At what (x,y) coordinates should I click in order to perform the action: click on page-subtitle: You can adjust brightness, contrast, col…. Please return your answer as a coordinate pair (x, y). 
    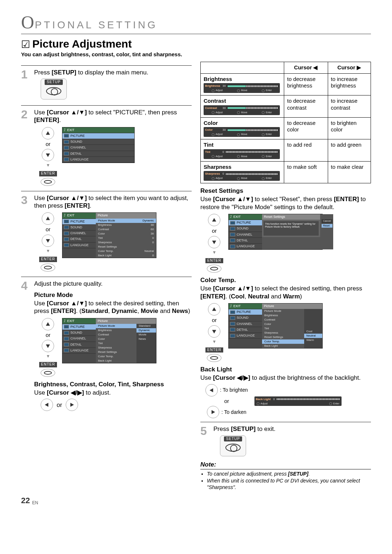
    Looking at the image, I should click on (196, 54).